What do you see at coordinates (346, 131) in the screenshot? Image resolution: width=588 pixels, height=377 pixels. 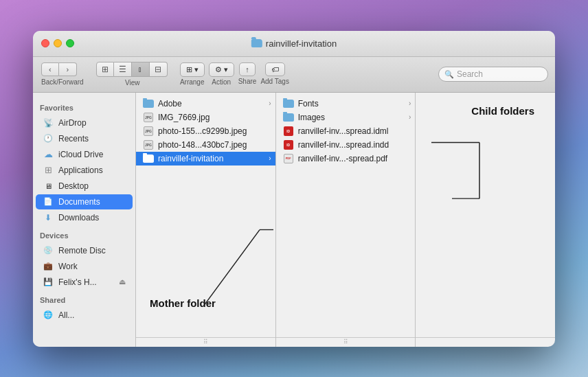 I see `file-item-idml1: ID ranvillef-inv...spread.idml` at bounding box center [346, 131].